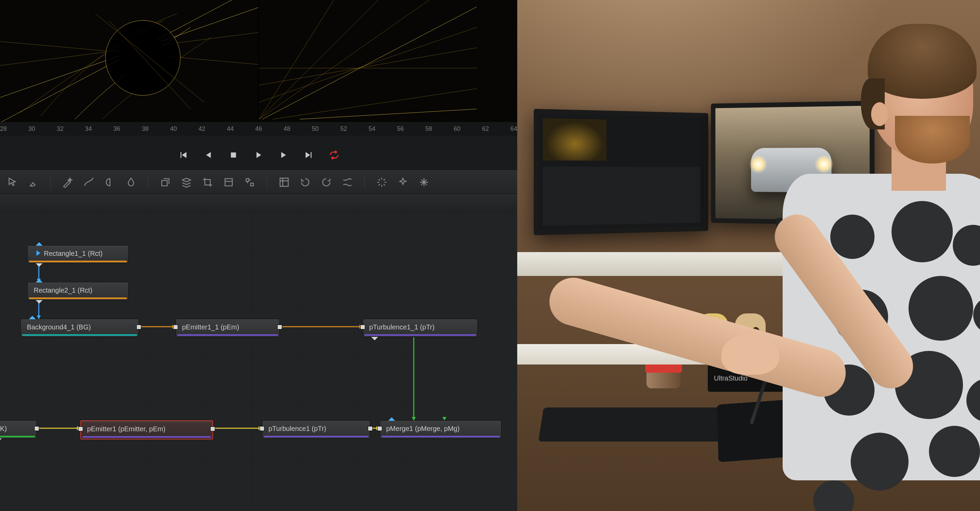 The width and height of the screenshot is (980, 511). What do you see at coordinates (3, 429) in the screenshot?
I see `node-label: (DK)` at bounding box center [3, 429].